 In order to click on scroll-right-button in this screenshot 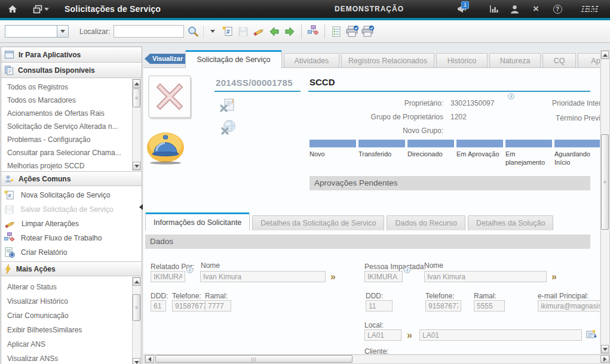, I will do `click(605, 359)`.